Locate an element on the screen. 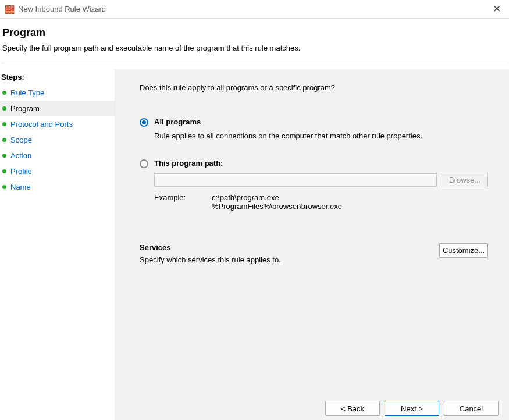 The width and height of the screenshot is (509, 420). program-path-input is located at coordinates (296, 180).